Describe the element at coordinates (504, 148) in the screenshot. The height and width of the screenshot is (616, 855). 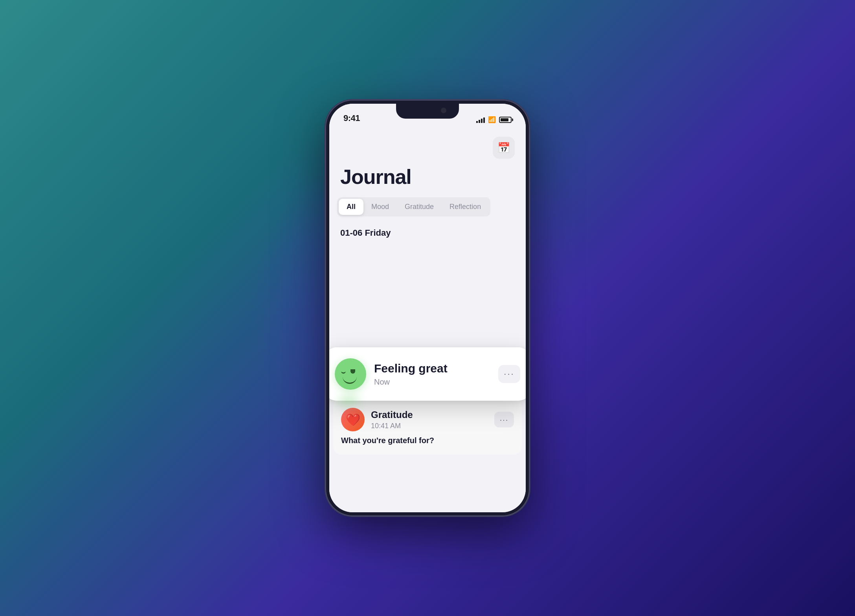
I see `calendar-icon: 📅` at that location.